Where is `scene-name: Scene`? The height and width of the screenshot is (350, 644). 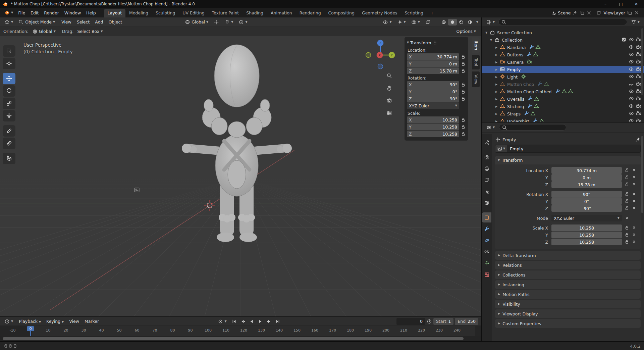 scene-name: Scene is located at coordinates (564, 13).